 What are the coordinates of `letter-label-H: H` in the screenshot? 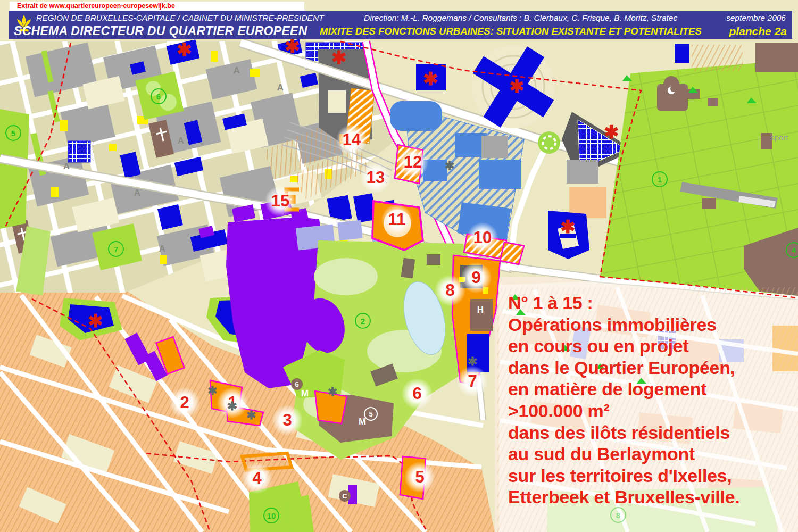 It's located at (480, 310).